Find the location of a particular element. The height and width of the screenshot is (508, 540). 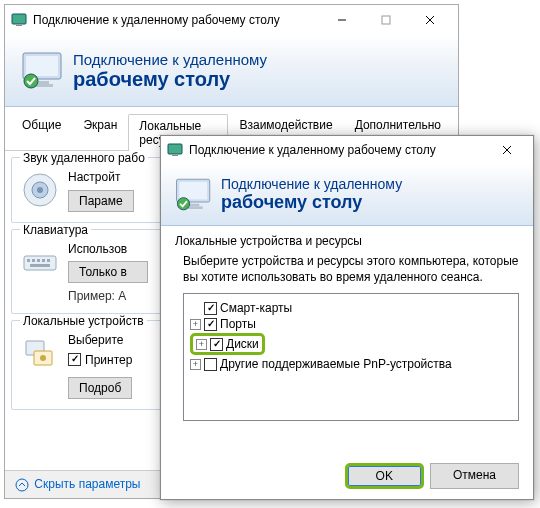

dialog-banner-line2: рабочему столу is located at coordinates (312, 202).